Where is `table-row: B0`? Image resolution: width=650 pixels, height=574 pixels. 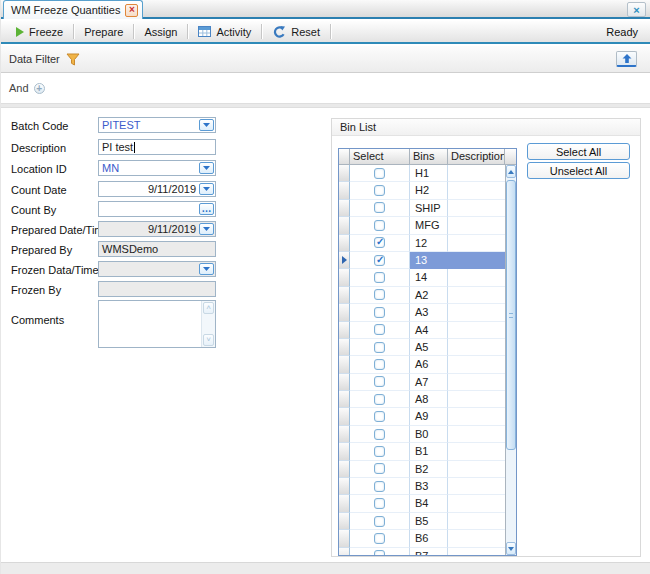
table-row: B0 is located at coordinates (422, 434).